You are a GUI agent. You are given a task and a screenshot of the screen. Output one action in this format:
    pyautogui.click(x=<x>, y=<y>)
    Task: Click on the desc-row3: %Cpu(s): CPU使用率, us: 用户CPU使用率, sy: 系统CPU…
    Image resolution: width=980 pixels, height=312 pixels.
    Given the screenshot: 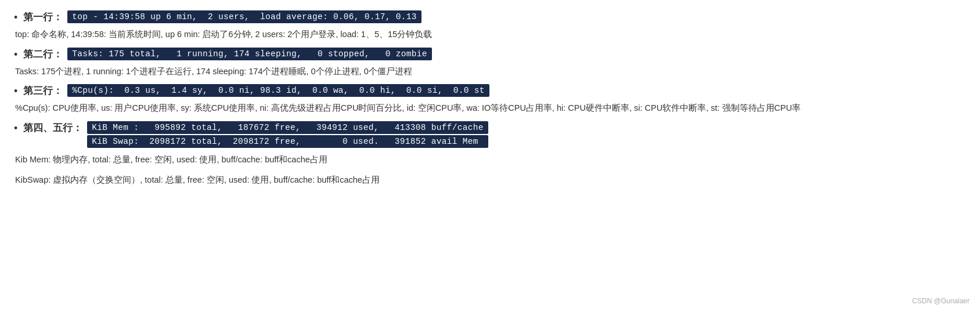 What is the action you would take?
    pyautogui.click(x=491, y=108)
    